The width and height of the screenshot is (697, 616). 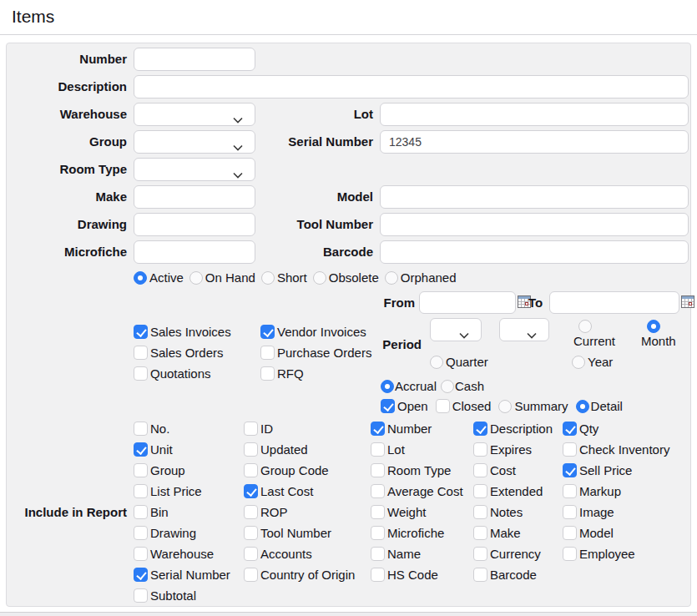 What do you see at coordinates (654, 326) in the screenshot?
I see `month-radio` at bounding box center [654, 326].